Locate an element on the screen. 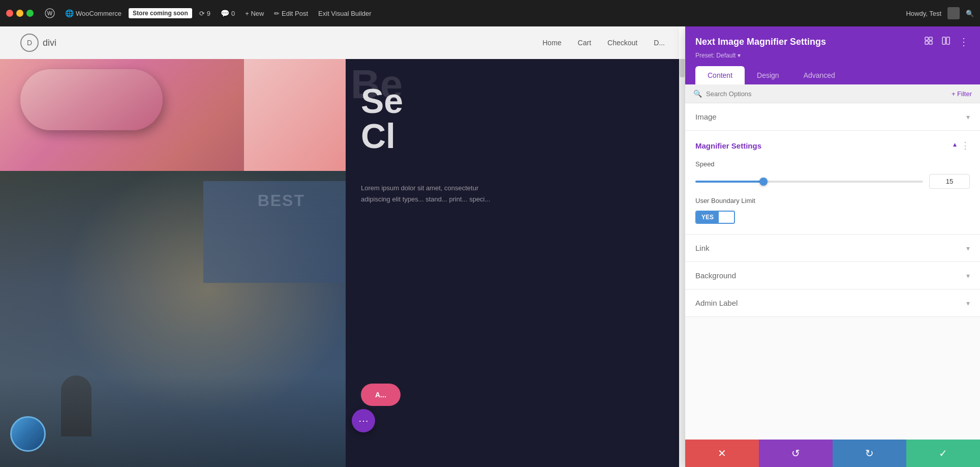 This screenshot has width=980, height=467. hero-line2: Cl is located at coordinates (515, 136).